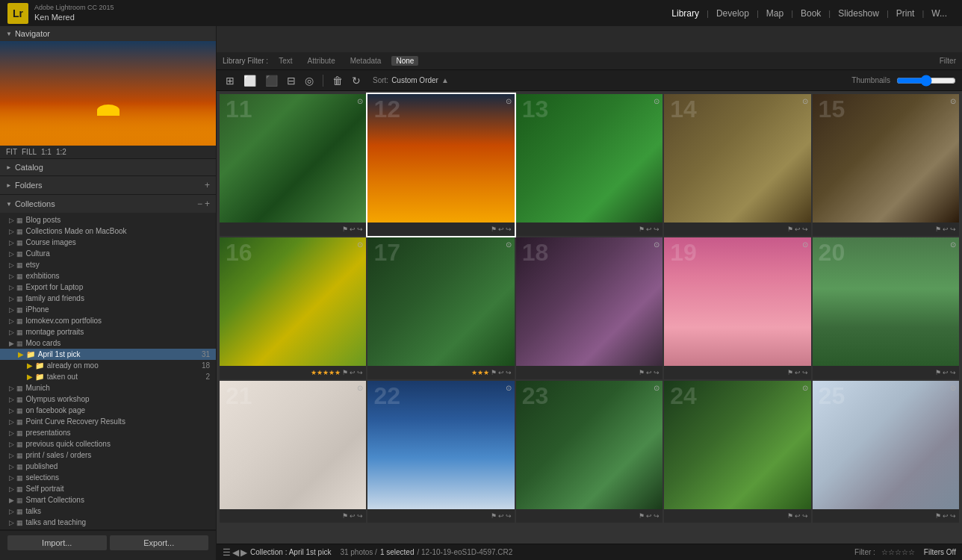 The image size is (962, 560). Describe the element at coordinates (108, 421) in the screenshot. I see `collections-tree-item: ▷ ▦Point Curve Recovery Results` at that location.